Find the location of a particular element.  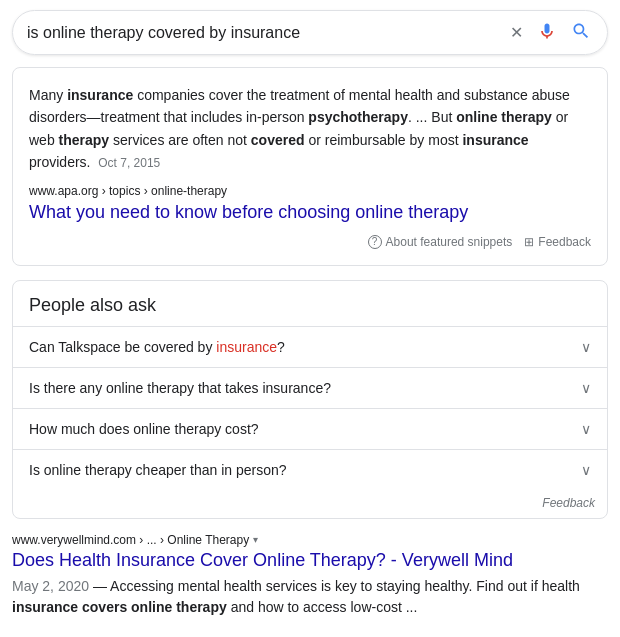

snippet-feedback-label: Feedback is located at coordinates (564, 242).